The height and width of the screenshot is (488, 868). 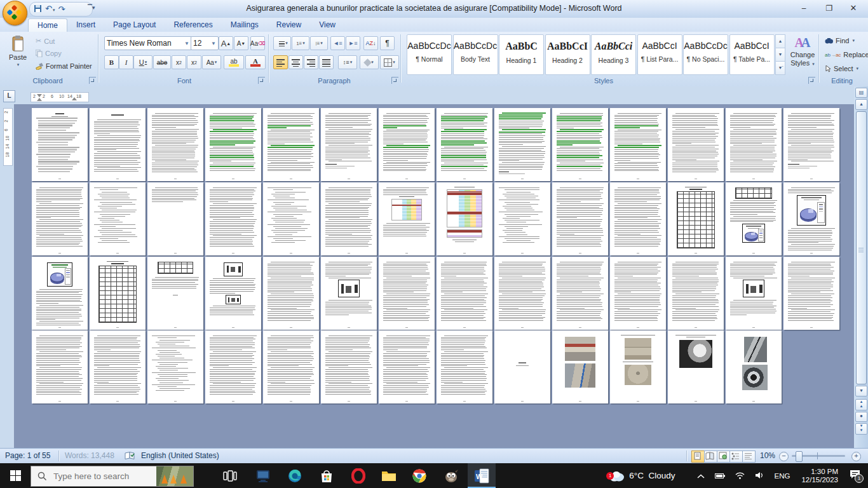 I want to click on view-draft-button, so click(x=749, y=456).